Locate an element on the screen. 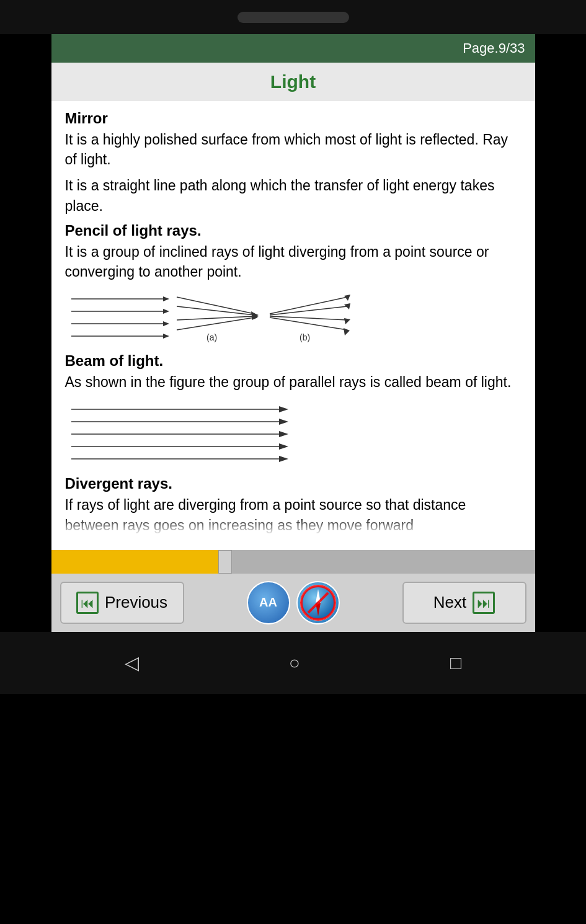 This screenshot has width=586, height=924. svg-text: (b) is located at coordinates (305, 337).